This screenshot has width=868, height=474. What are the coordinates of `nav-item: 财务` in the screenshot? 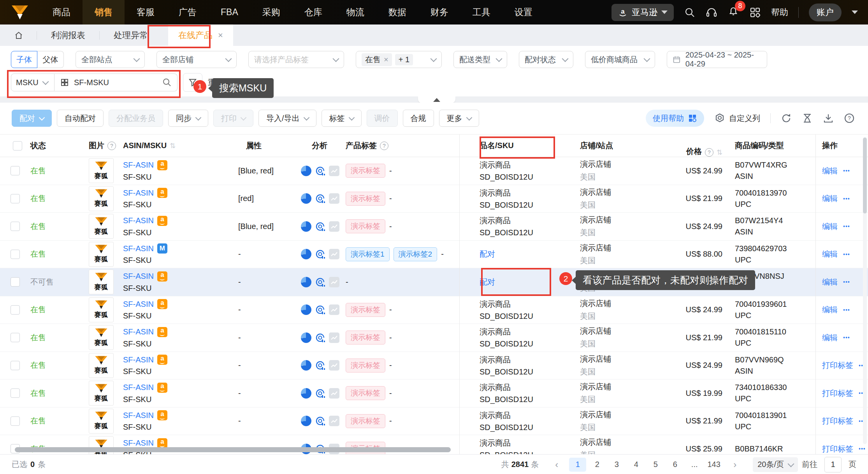 It's located at (439, 12).